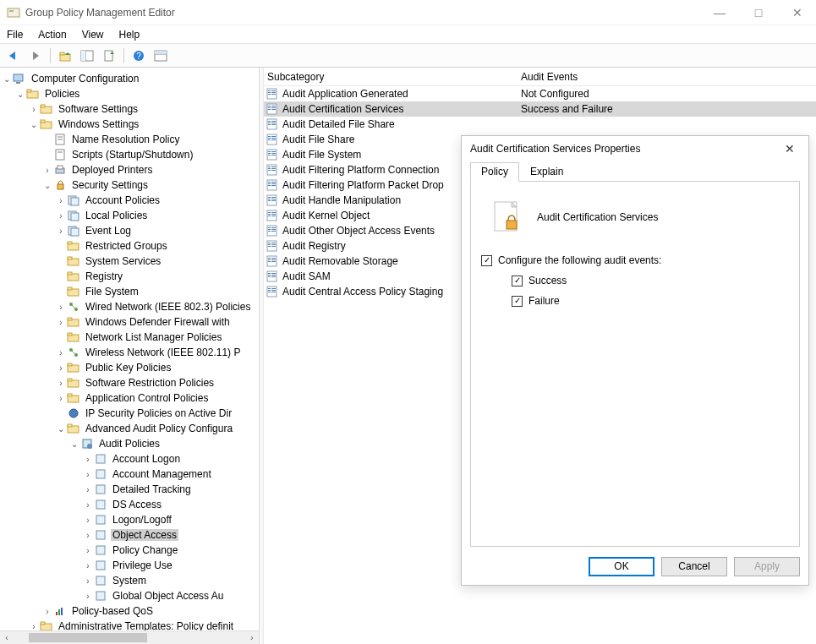 This screenshot has height=644, width=816. Describe the element at coordinates (157, 428) in the screenshot. I see `tree-advanced-audit: ⌄Advanced Audit Policy Configura` at that location.